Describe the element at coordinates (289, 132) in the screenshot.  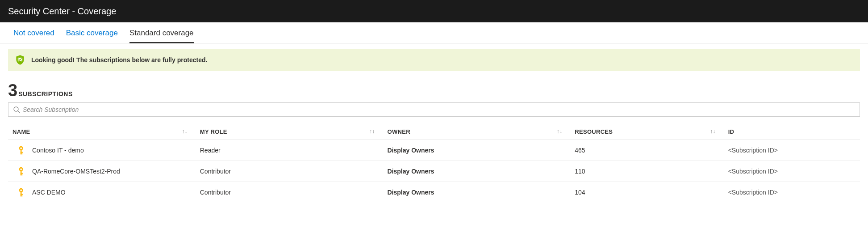
I see `column-header-role: MY ROLE ↑↓` at that location.